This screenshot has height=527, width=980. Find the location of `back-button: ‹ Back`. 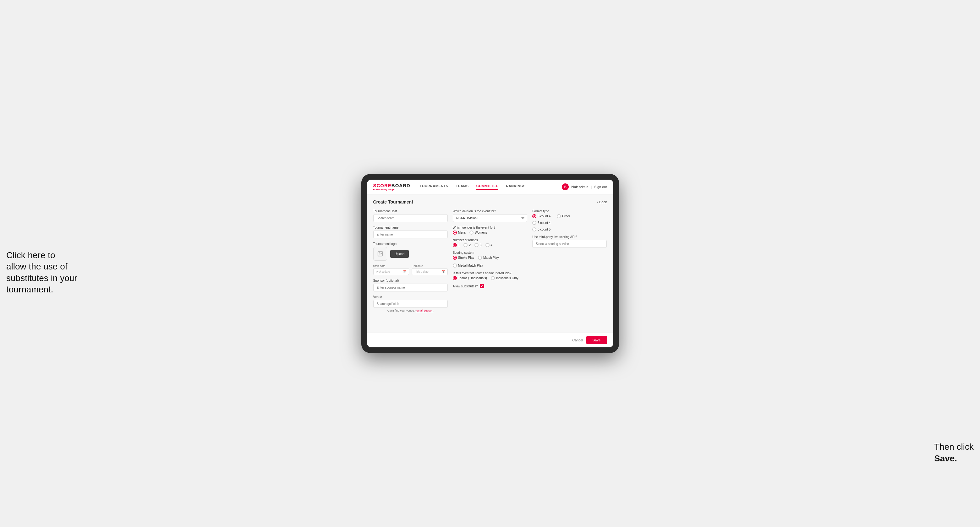

back-button: ‹ Back is located at coordinates (602, 202).